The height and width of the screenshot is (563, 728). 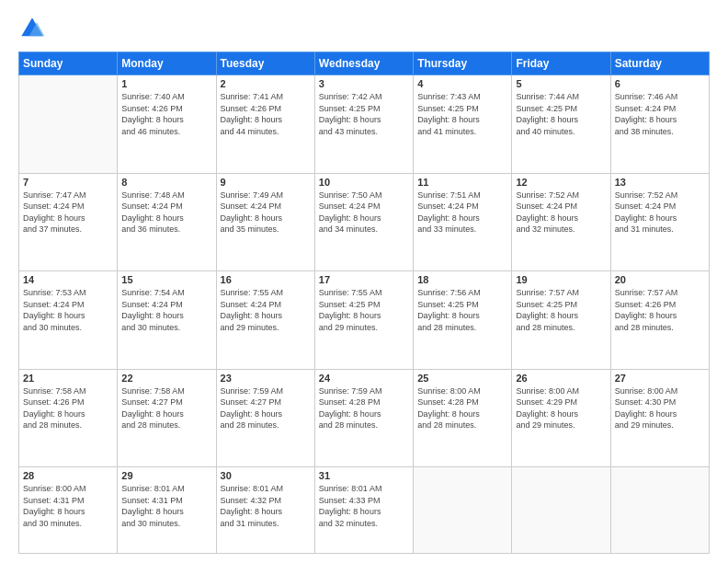 I want to click on calendar-cell: 7Sunrise: 7:47 AM Sunset: 4:24 PM Daylig…, so click(x=68, y=223).